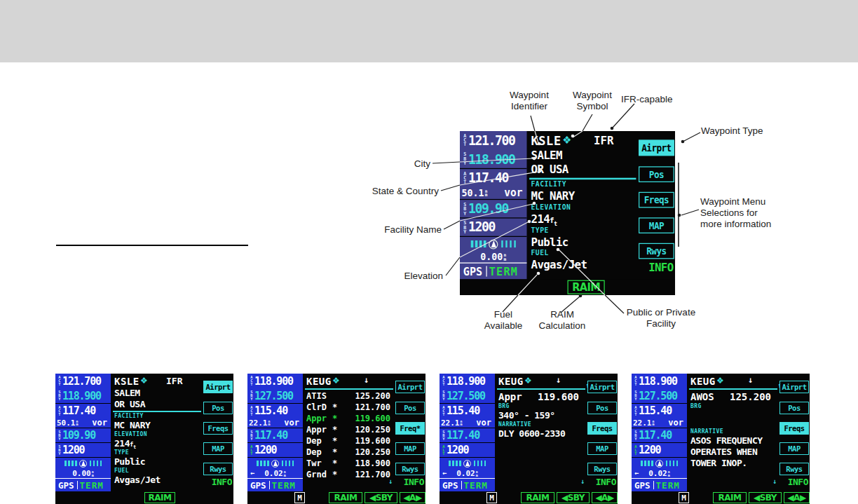 Image resolution: width=858 pixels, height=504 pixels. What do you see at coordinates (592, 101) in the screenshot?
I see `annotation-waypoint-symbol: Waypoint Symbol` at bounding box center [592, 101].